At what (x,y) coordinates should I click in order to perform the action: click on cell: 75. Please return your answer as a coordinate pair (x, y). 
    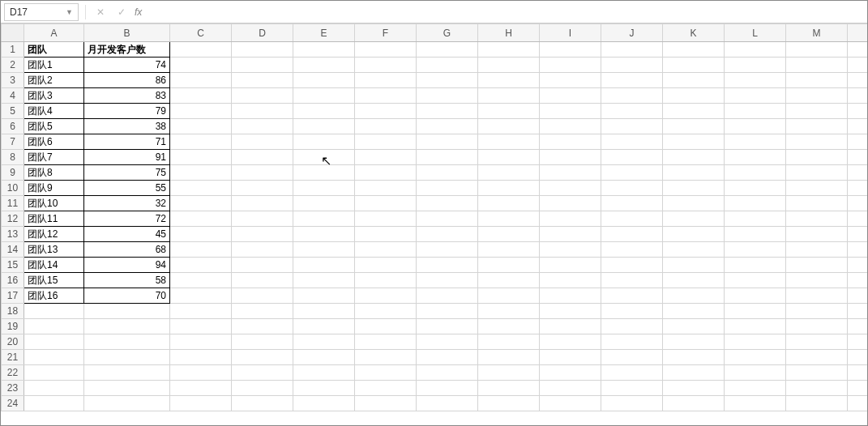
    Looking at the image, I should click on (127, 173).